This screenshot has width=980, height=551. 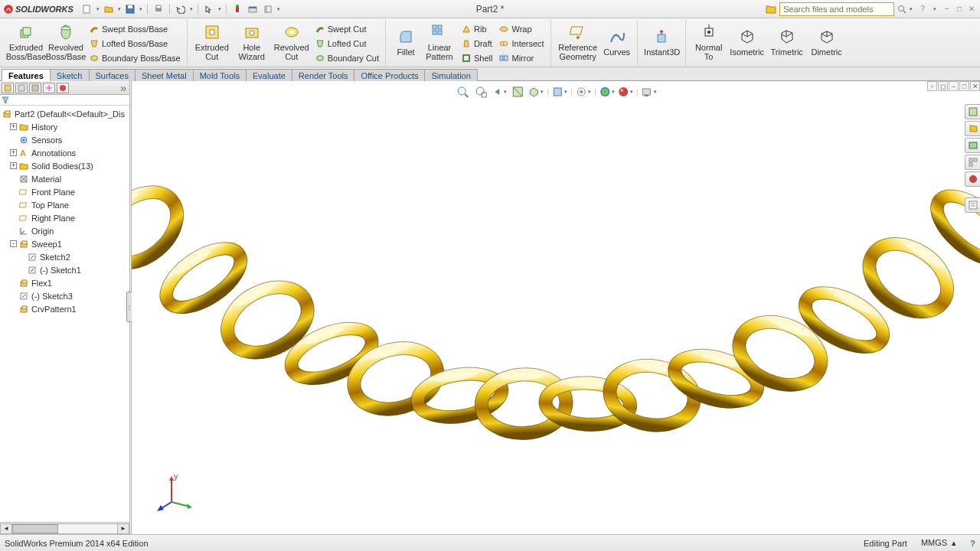 What do you see at coordinates (87, 9) in the screenshot?
I see `qat-new-icon` at bounding box center [87, 9].